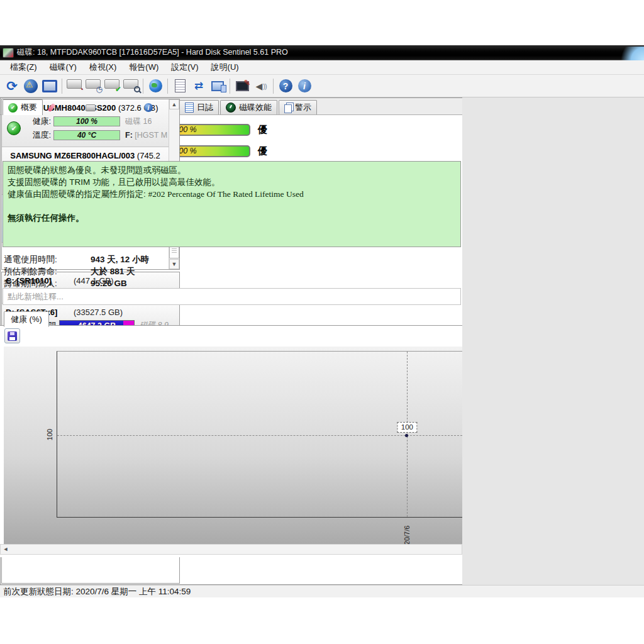 The image size is (644, 644). I want to click on information-icon, so click(148, 108).